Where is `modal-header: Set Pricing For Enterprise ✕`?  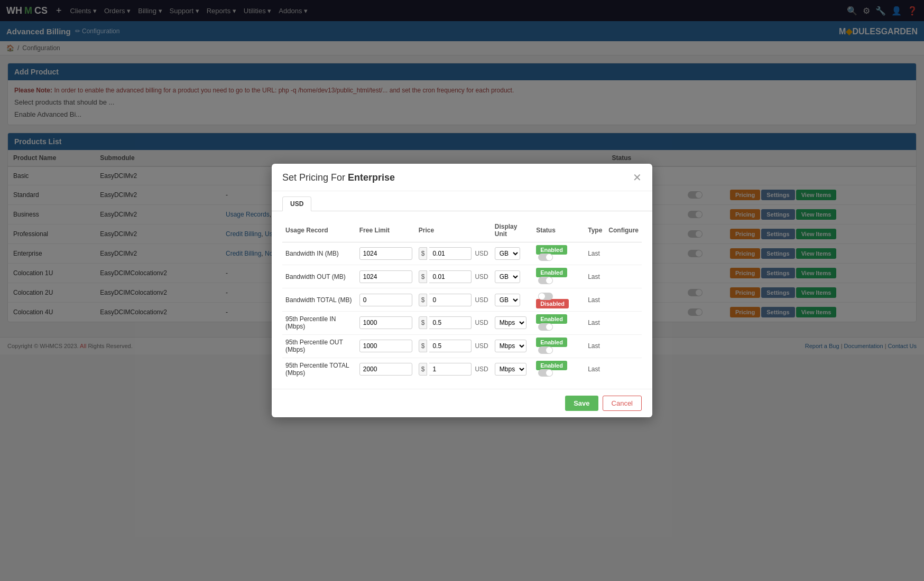 modal-header: Set Pricing For Enterprise ✕ is located at coordinates (462, 177).